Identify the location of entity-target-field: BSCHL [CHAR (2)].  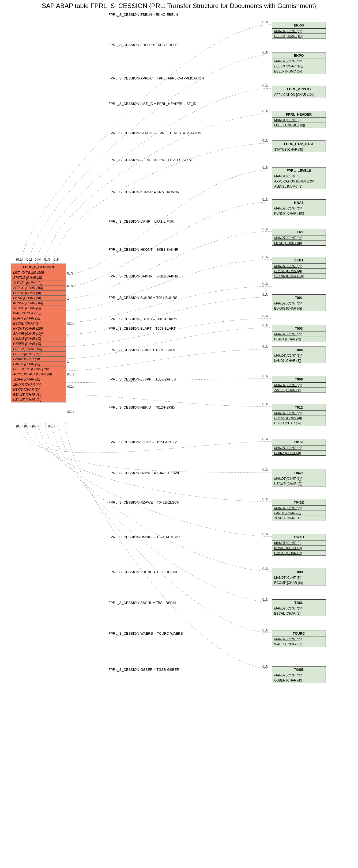
(299, 614).